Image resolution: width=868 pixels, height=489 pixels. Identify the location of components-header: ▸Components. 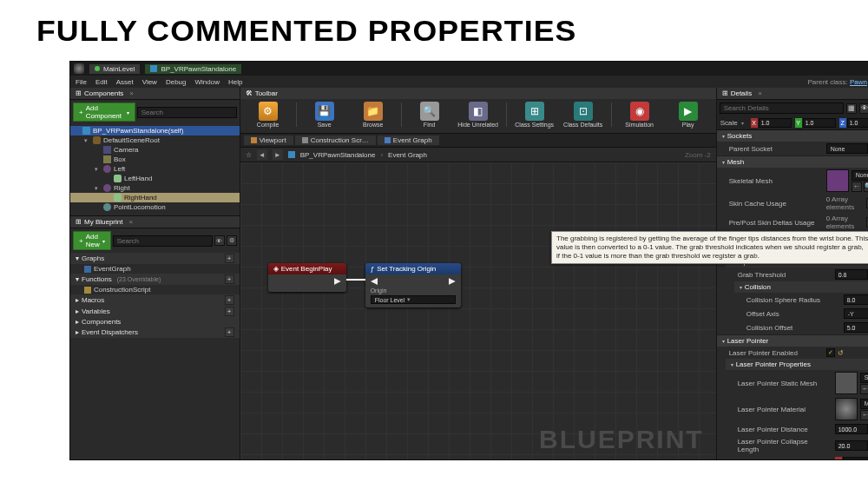
(155, 321).